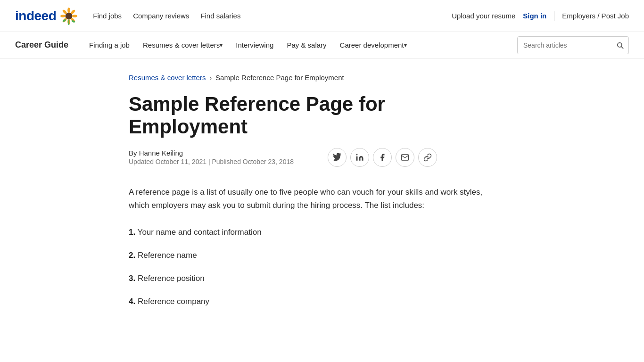 Image resolution: width=644 pixels, height=362 pixels. What do you see at coordinates (373, 45) in the screenshot?
I see `career-development-link: Career development` at bounding box center [373, 45].